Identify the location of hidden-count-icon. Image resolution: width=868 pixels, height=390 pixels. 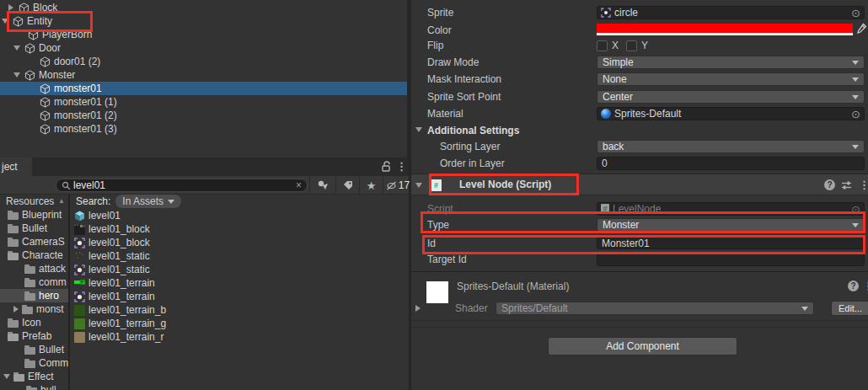
(391, 185).